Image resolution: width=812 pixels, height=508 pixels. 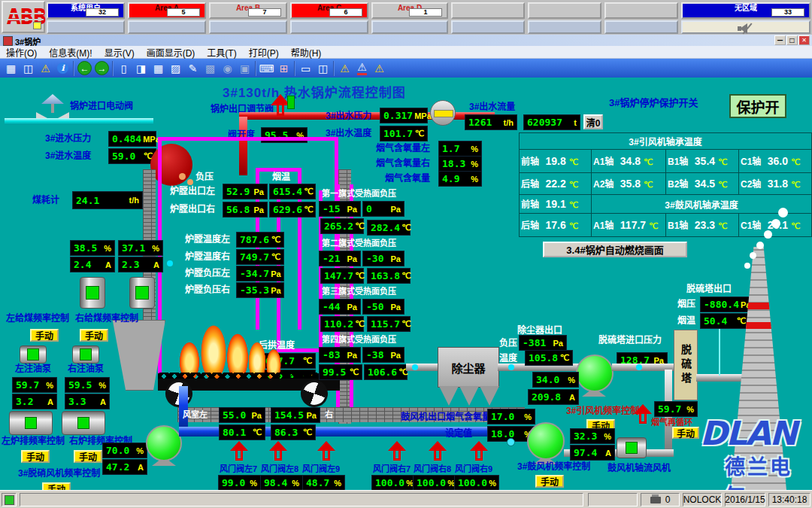 What do you see at coordinates (746, 27) in the screenshot?
I see `mute-button` at bounding box center [746, 27].